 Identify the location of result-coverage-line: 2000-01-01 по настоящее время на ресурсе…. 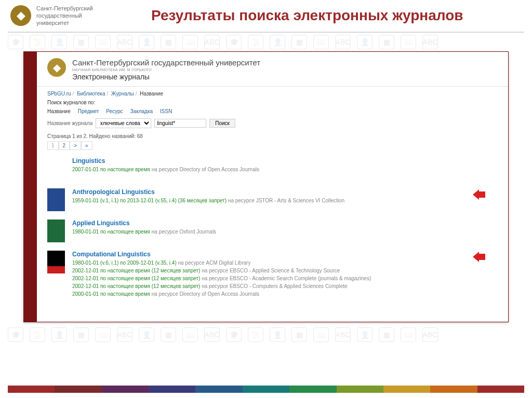
(285, 294).